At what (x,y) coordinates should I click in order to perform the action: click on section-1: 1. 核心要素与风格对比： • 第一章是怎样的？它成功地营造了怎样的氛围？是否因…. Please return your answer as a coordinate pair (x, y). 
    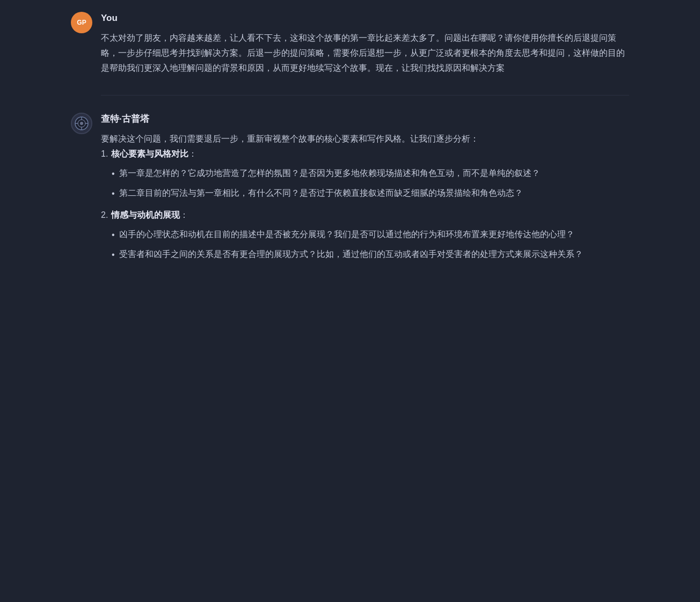
    Looking at the image, I should click on (365, 174).